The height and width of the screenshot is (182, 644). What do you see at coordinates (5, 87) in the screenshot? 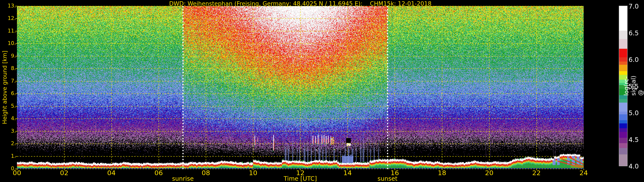
I see `y-axis-label: Height above ground [km]` at bounding box center [5, 87].